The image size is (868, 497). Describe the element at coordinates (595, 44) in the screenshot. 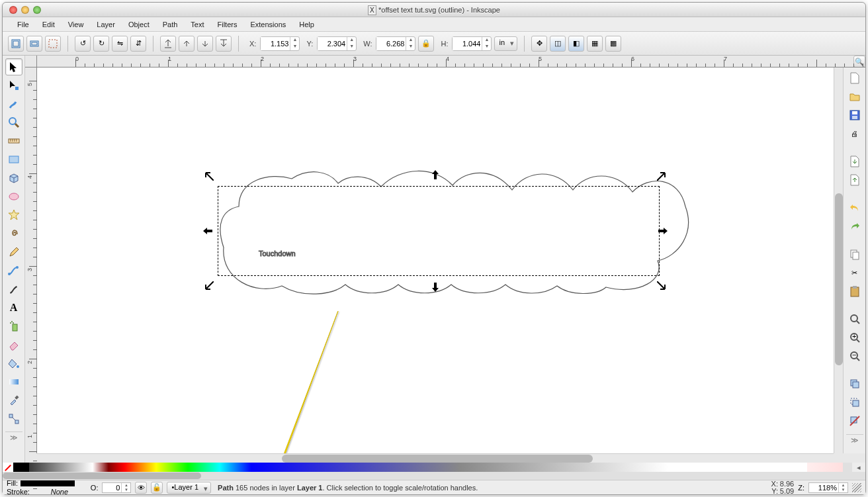

I see `affect-gradient-icon: ▦` at that location.